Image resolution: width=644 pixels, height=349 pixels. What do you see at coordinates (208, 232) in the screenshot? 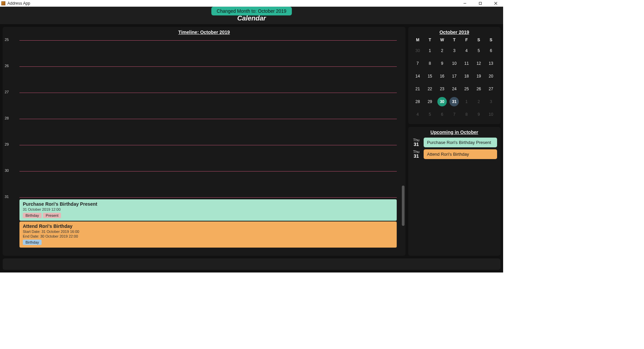
I see `event-start: Start Date: 31 October 2019 16:00` at bounding box center [208, 232].